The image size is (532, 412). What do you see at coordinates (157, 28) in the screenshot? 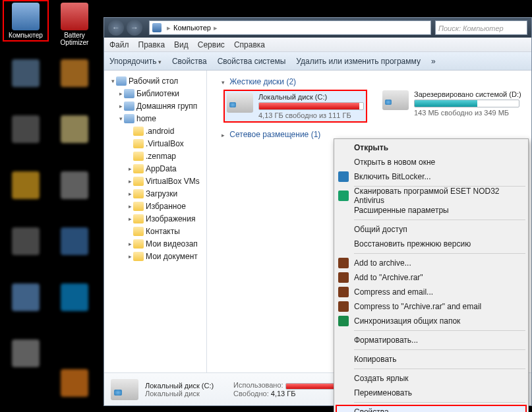
I see `computer-icon` at bounding box center [157, 28].